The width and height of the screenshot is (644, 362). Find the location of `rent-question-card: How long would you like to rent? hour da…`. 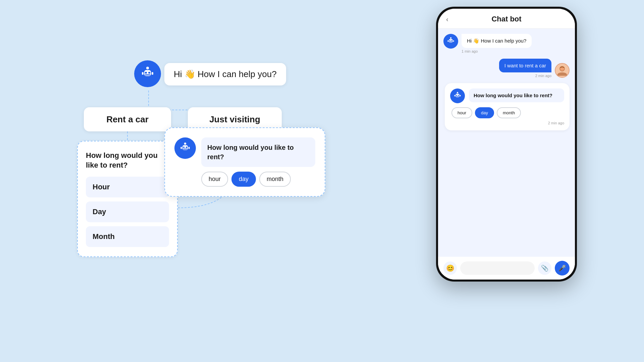

rent-question-card: How long would you like to rent? hour da… is located at coordinates (507, 107).